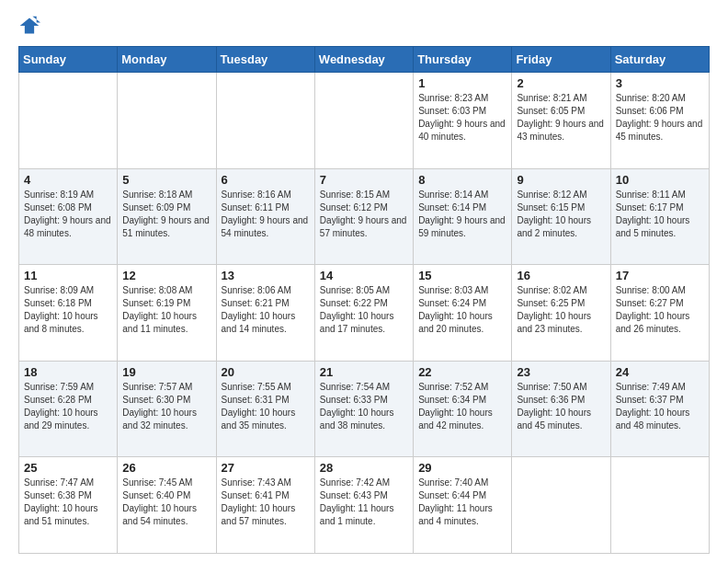  I want to click on calendar-cell: 11Sunrise: 8:09 AM Sunset: 6:18 PM Dayli…, so click(68, 313).